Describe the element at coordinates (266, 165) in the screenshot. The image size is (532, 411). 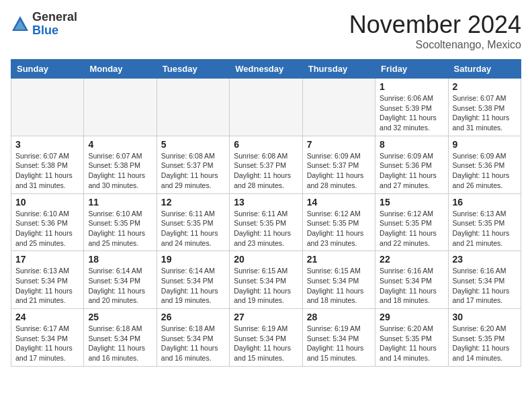
I see `calendar-cell: 6Sunrise: 6:08 AM Sunset: 5:37 PM Daylig…` at that location.